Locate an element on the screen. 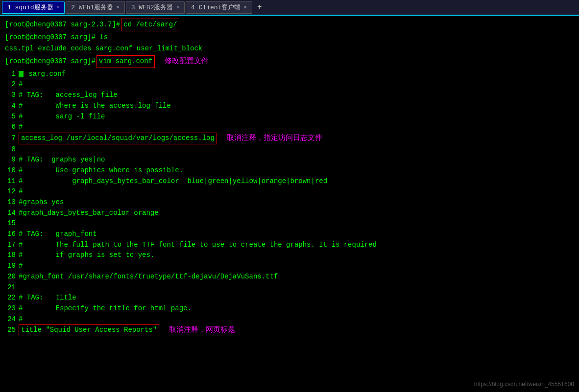  file-list-text: css.tpl exclude_codes sarg.conf user_lim… is located at coordinates (104, 49).